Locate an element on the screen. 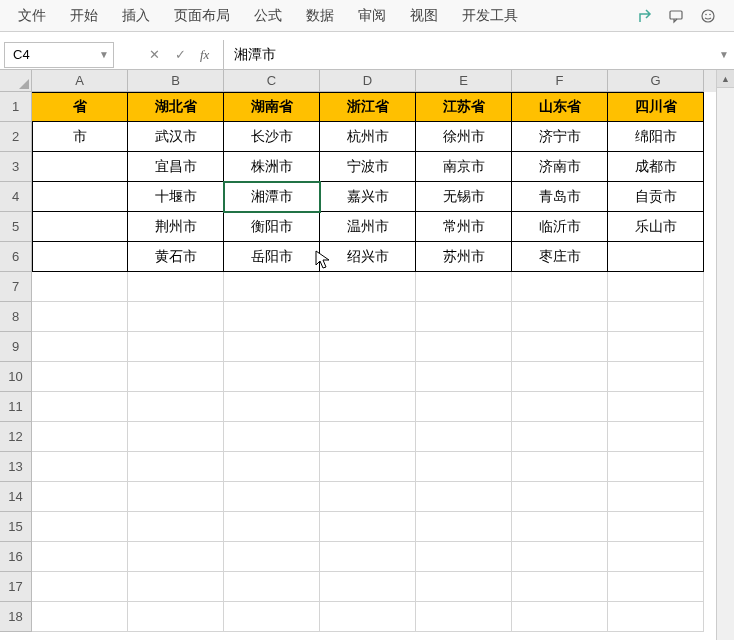 The height and width of the screenshot is (640, 734). cell-B6: 黄石市 is located at coordinates (176, 257).